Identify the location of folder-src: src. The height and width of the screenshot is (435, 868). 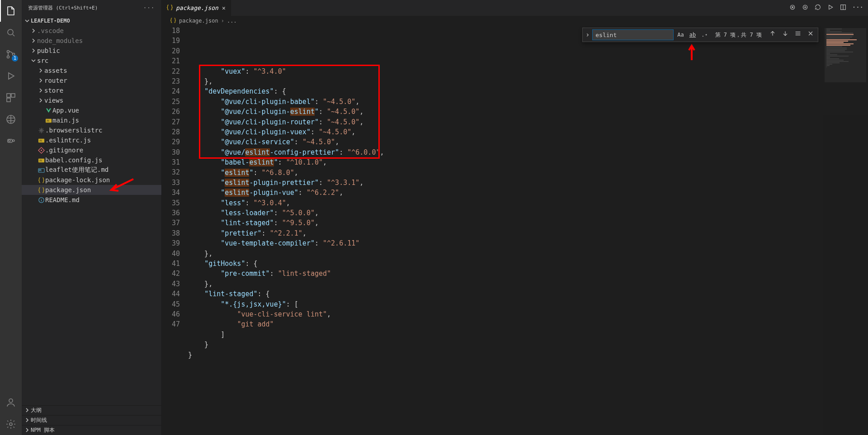
(91, 61).